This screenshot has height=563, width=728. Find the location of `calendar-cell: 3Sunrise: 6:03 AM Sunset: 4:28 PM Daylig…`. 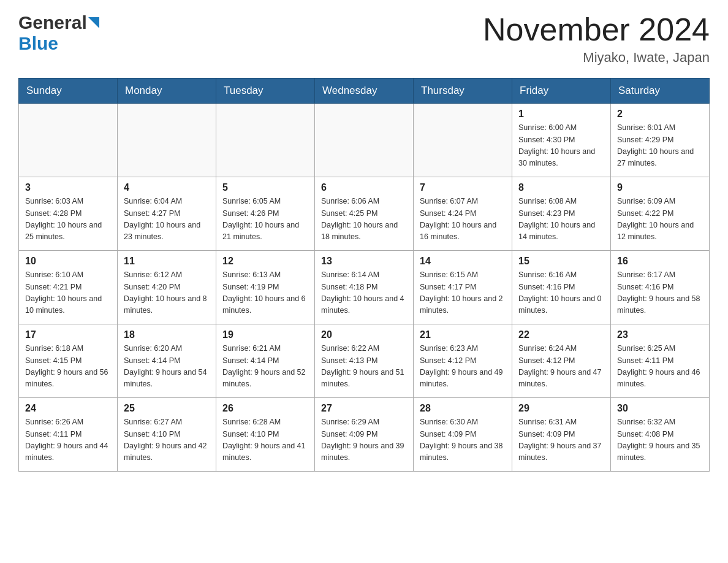

calendar-cell: 3Sunrise: 6:03 AM Sunset: 4:28 PM Daylig… is located at coordinates (69, 214).